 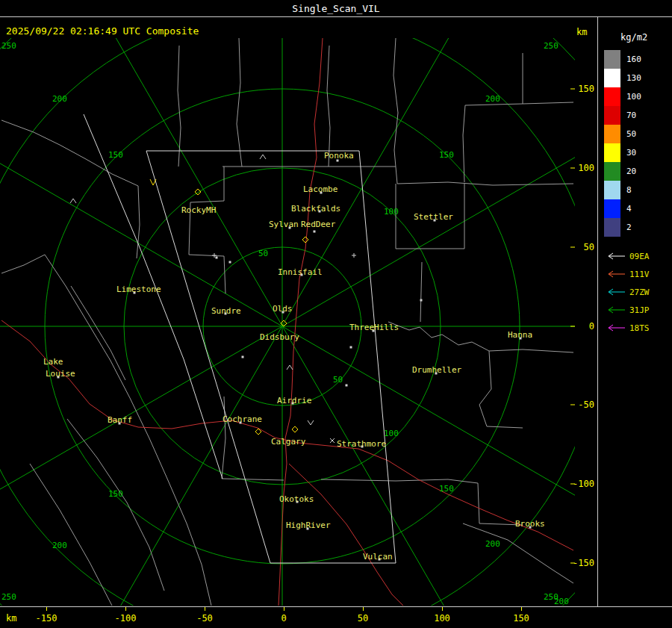 What do you see at coordinates (629, 227) in the screenshot?
I see `scale-value: 2` at bounding box center [629, 227].